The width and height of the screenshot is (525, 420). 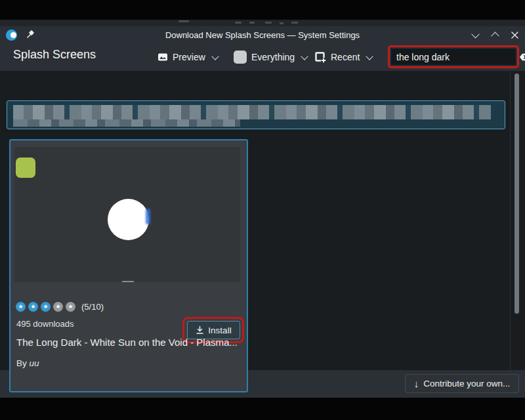 What do you see at coordinates (511, 220) in the screenshot?
I see `view-frame-divider` at bounding box center [511, 220].